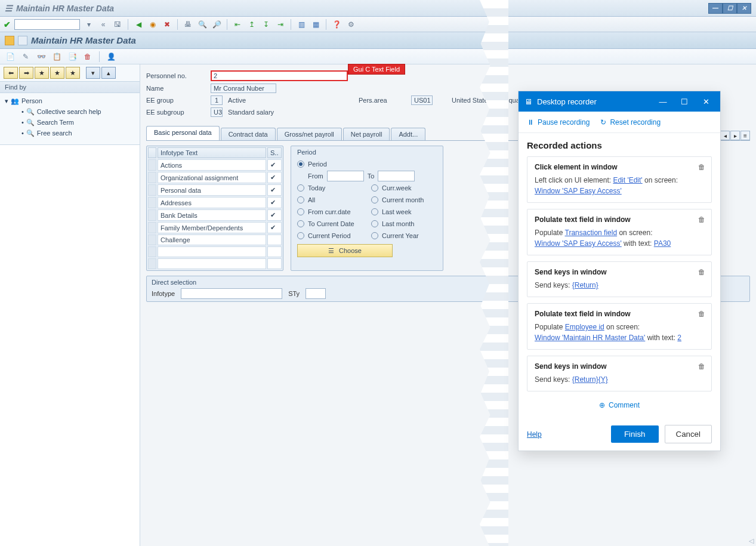 The height and width of the screenshot is (546, 756). Describe the element at coordinates (8, 8) in the screenshot. I see `menu-icon: ☰` at that location.